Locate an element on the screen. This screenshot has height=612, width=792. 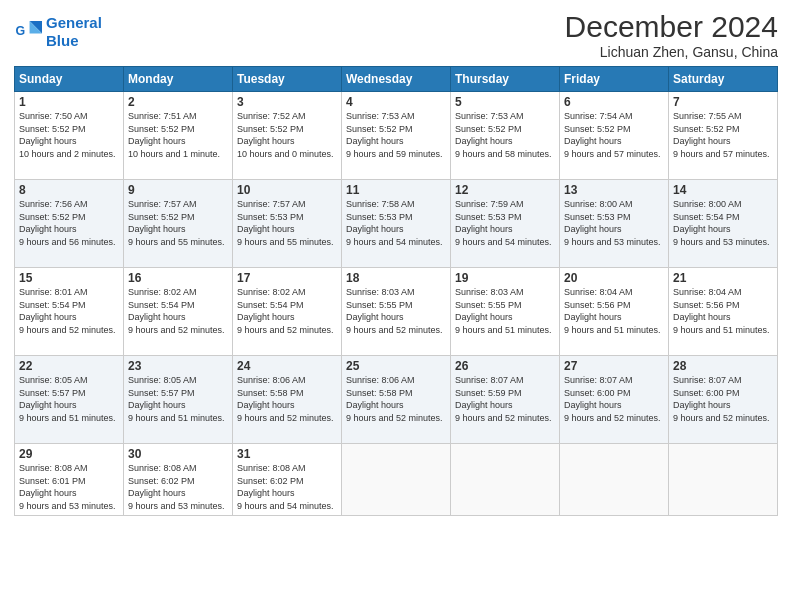
table-row: 26Sunrise: 8:07 AMSunset: 5:59 PMDayligh… is located at coordinates (506, 400).